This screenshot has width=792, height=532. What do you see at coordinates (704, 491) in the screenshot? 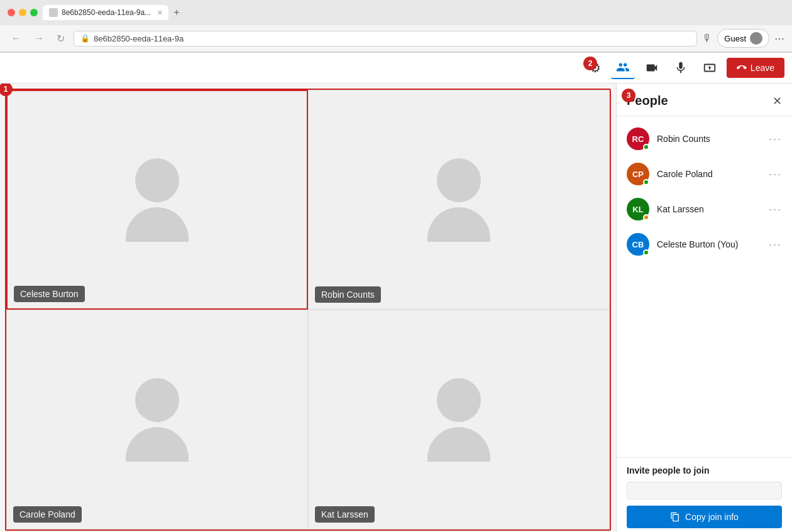
I see `invite-input` at bounding box center [704, 491].